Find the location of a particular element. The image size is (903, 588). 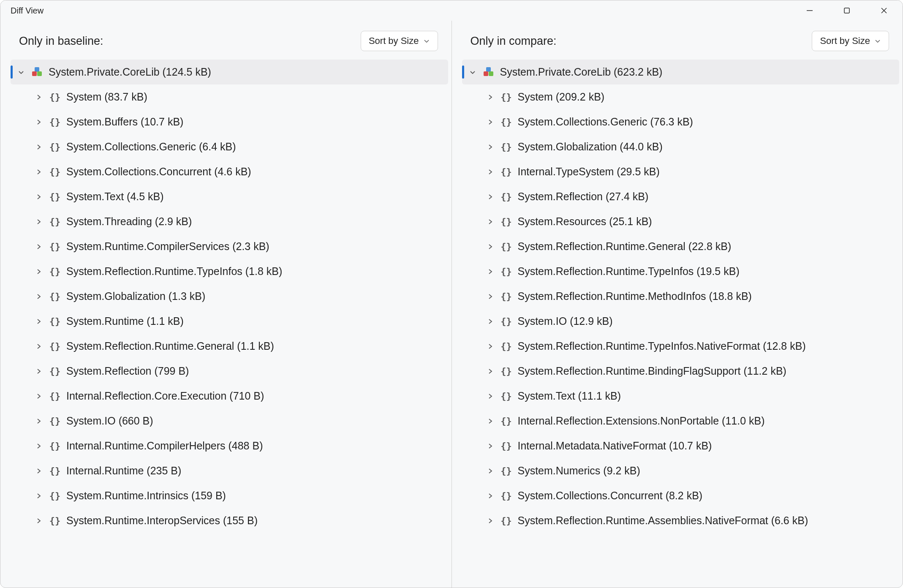

sort-label: Sort by Size is located at coordinates (394, 41).